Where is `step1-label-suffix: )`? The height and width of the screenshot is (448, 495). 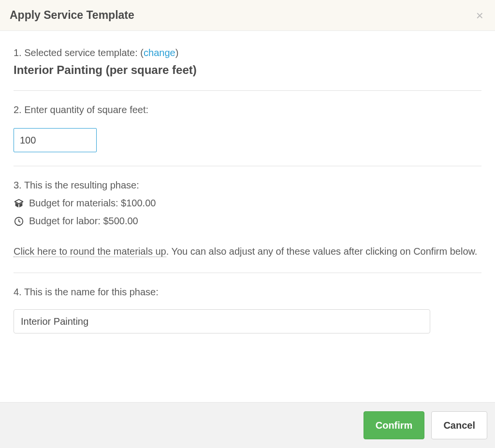
step1-label-suffix: ) is located at coordinates (177, 53).